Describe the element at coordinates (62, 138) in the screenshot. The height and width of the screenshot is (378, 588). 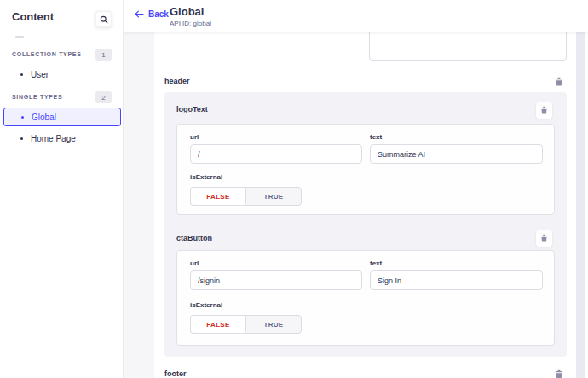
I see `sidebar-item-home-page: Home Page` at that location.